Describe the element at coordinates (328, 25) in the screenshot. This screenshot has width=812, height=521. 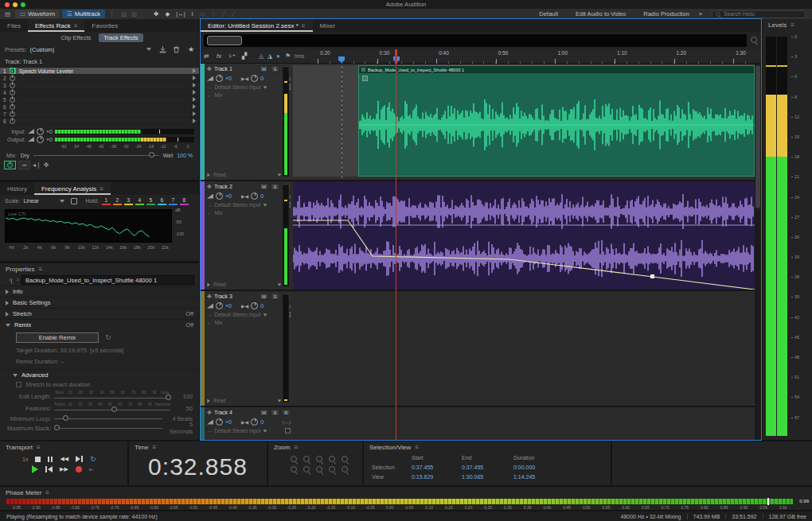
I see `tab-mixer: Mixer` at that location.